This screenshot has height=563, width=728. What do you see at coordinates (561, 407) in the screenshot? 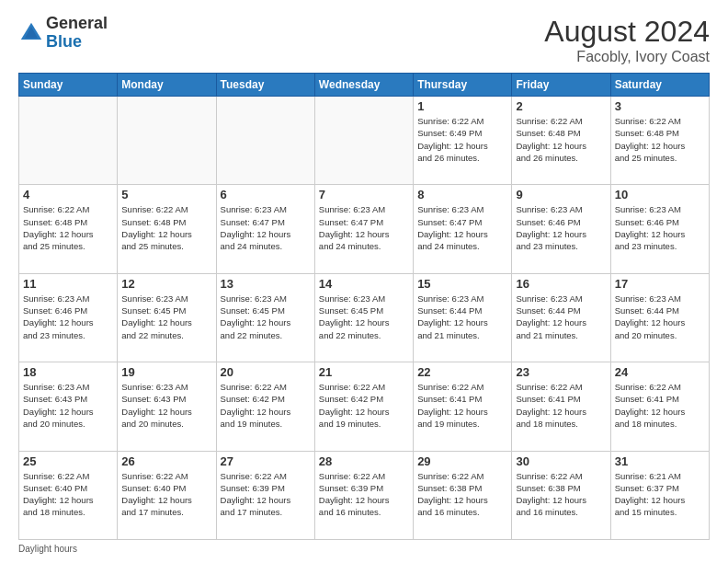
I see `calendar-cell: 23Sunrise: 6:22 AMSunset: 6:41 PMDayligh…` at bounding box center [561, 407].